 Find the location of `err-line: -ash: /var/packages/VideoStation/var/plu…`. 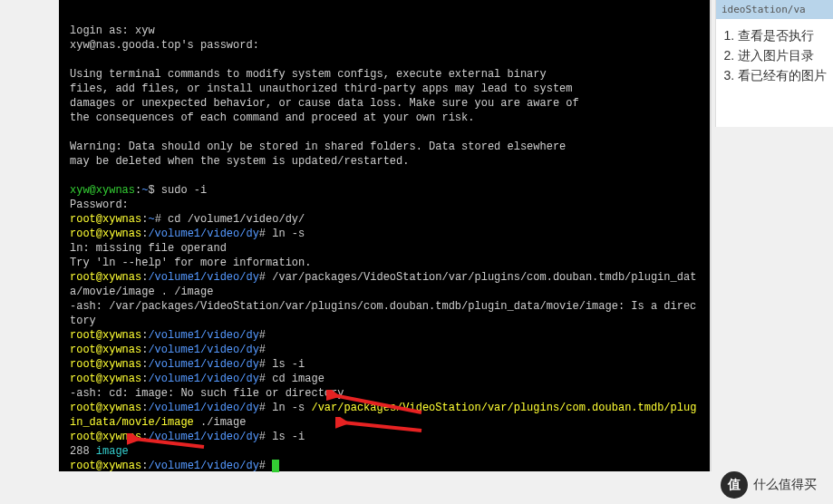

err-line: -ash: /var/packages/VideoStation/var/plu… is located at coordinates (383, 314).